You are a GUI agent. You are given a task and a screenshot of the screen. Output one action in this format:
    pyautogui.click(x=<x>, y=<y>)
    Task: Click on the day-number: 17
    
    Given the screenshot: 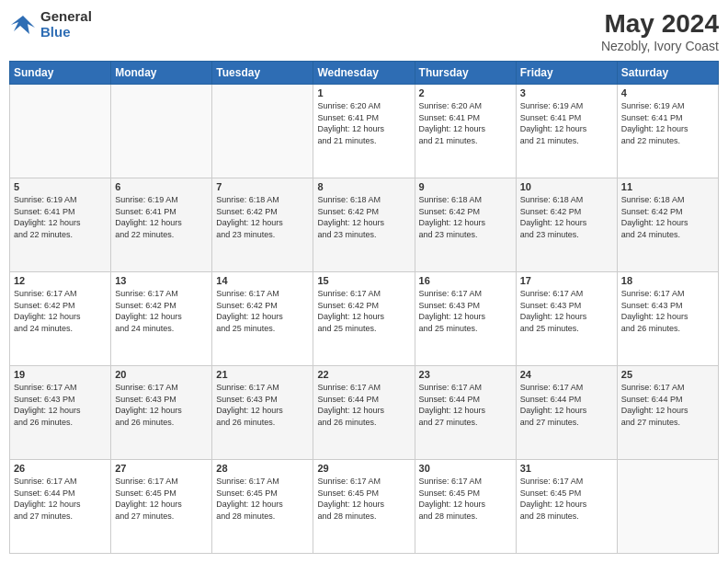 What is the action you would take?
    pyautogui.click(x=566, y=281)
    